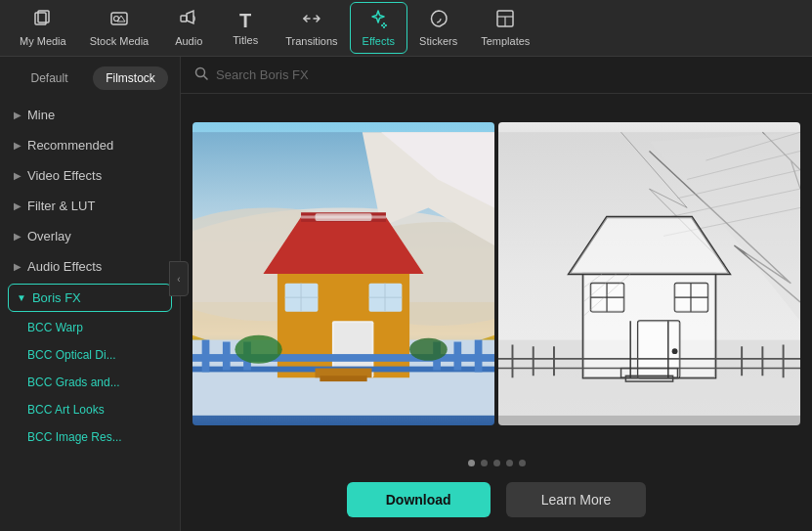 The height and width of the screenshot is (531, 812). Describe the element at coordinates (439, 20) in the screenshot. I see `stickers-icon` at that location.